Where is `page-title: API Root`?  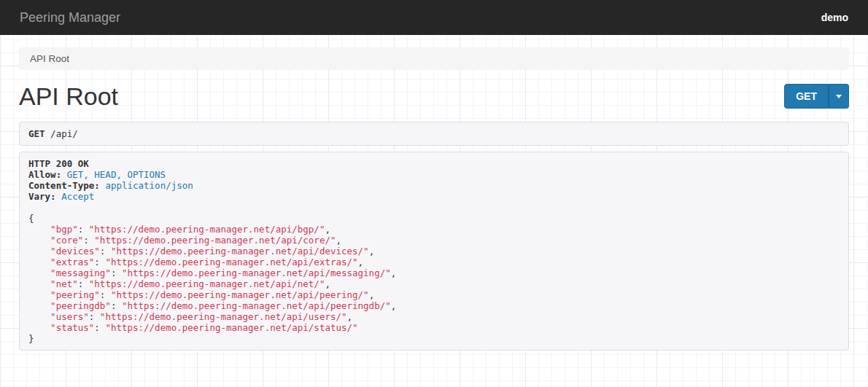
page-title: API Root is located at coordinates (69, 96).